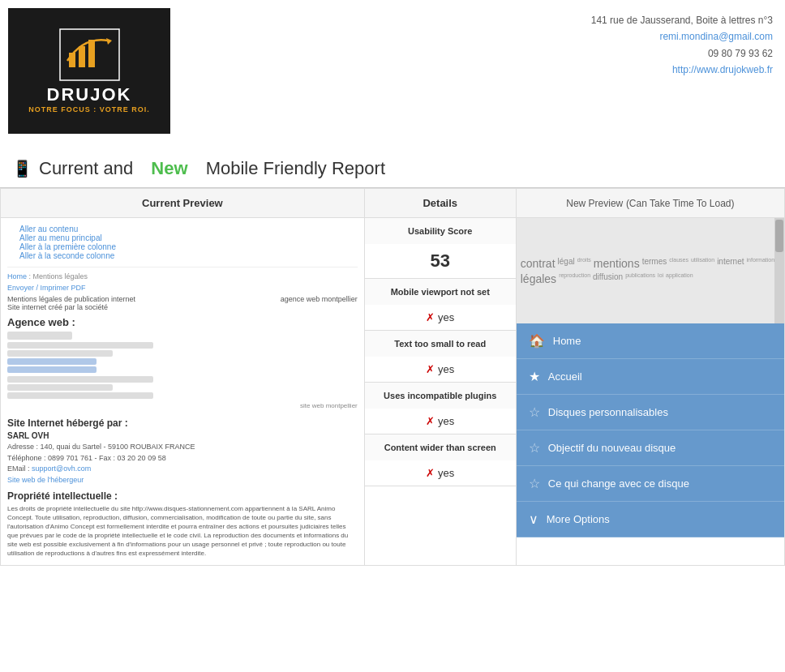 This screenshot has width=785, height=672. What do you see at coordinates (650, 448) in the screenshot?
I see `nav-btn-objectif: ☆ Objectif du nouveau disque` at bounding box center [650, 448].